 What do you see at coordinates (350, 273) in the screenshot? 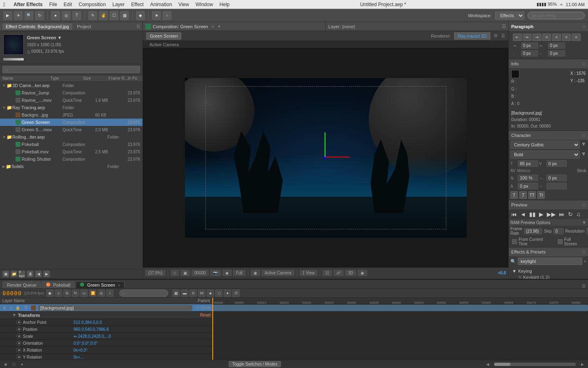
I see `vc-3d-icon: 3D` at bounding box center [350, 273].